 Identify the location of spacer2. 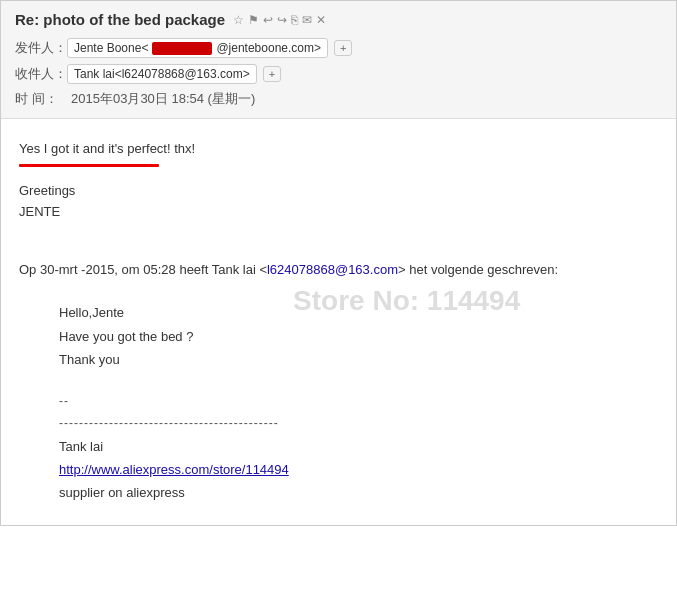
(358, 381).